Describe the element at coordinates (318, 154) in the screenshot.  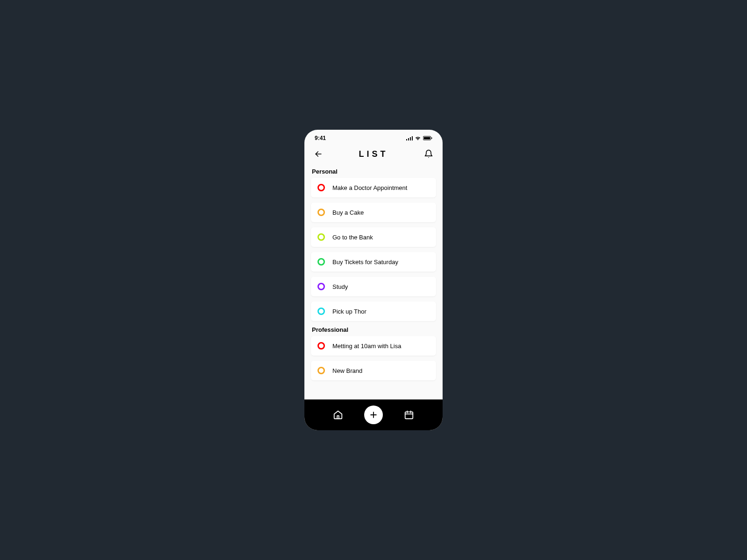
I see `back-button` at that location.